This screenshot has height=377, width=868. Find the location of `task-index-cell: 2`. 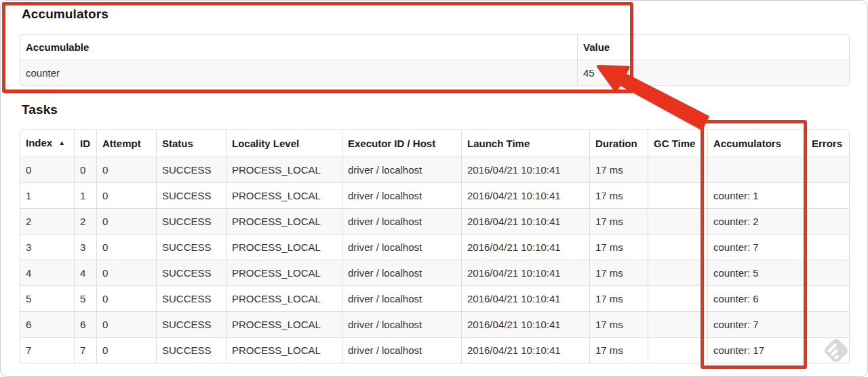

task-index-cell: 2 is located at coordinates (47, 221).